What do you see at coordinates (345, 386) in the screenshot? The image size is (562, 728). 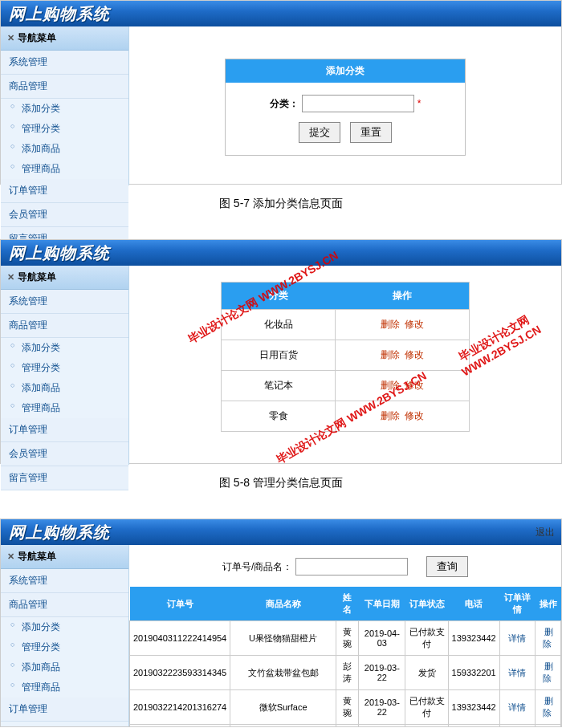 I see `table-row: 笔记本删除修改` at bounding box center [345, 386].